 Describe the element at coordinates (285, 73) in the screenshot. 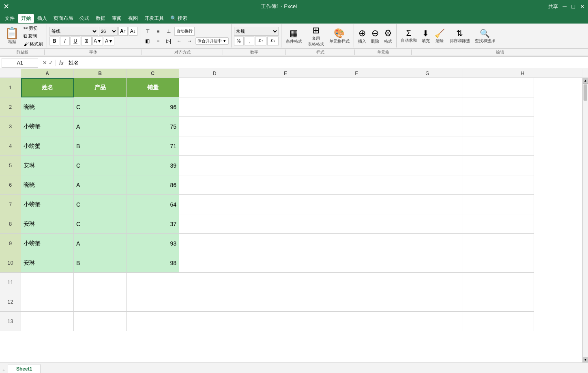

I see `col-header-e: E` at that location.